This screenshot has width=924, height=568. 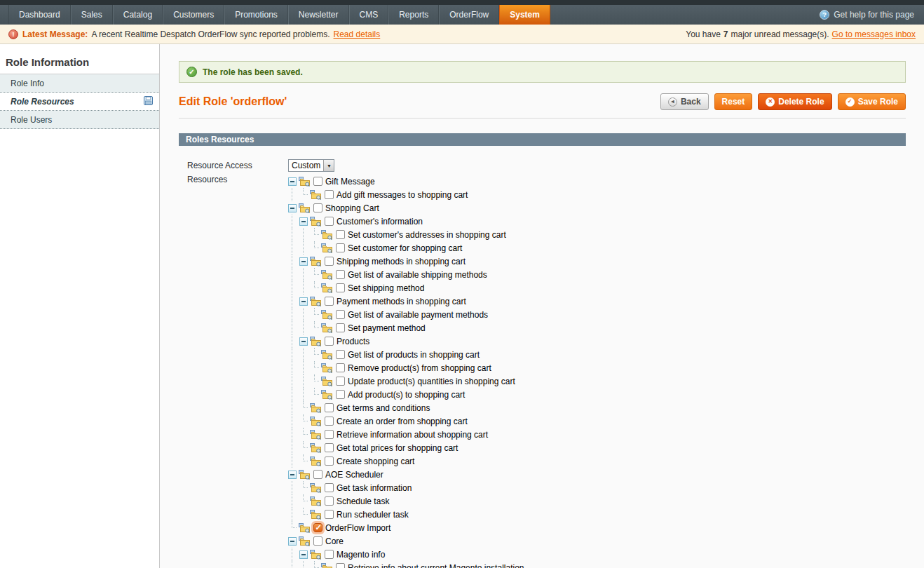 What do you see at coordinates (795, 102) in the screenshot?
I see `delete-role-button: ✕ Delete Role` at bounding box center [795, 102].